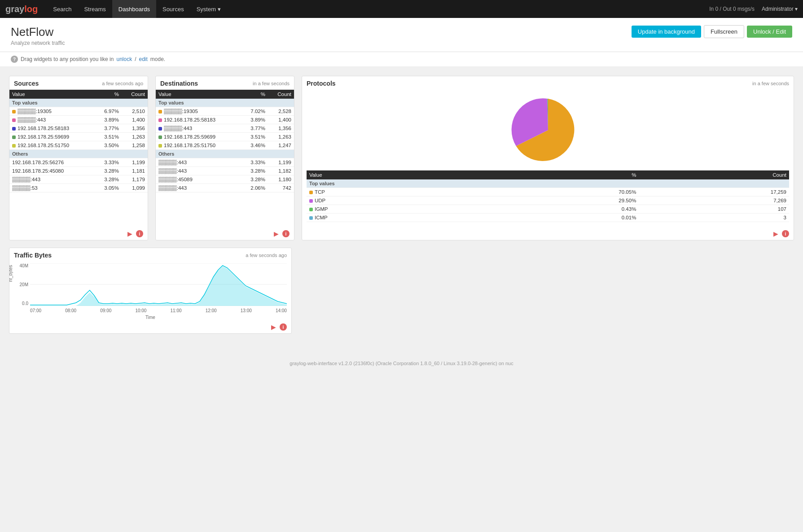  Describe the element at coordinates (266, 255) in the screenshot. I see `traffic-widget-time: a few seconds ago` at that location.